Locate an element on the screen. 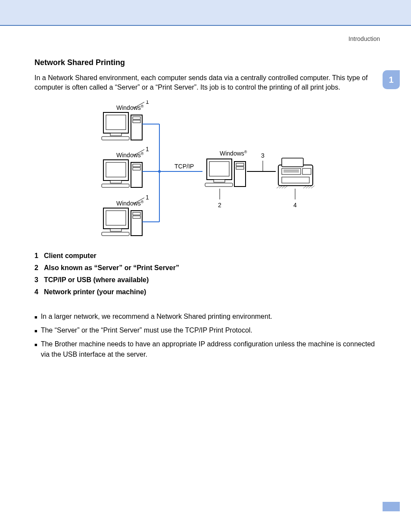 Image resolution: width=411 pixels, height=532 pixels. intro-paragraph: In a Network Shared environment, each co… is located at coordinates (207, 83).